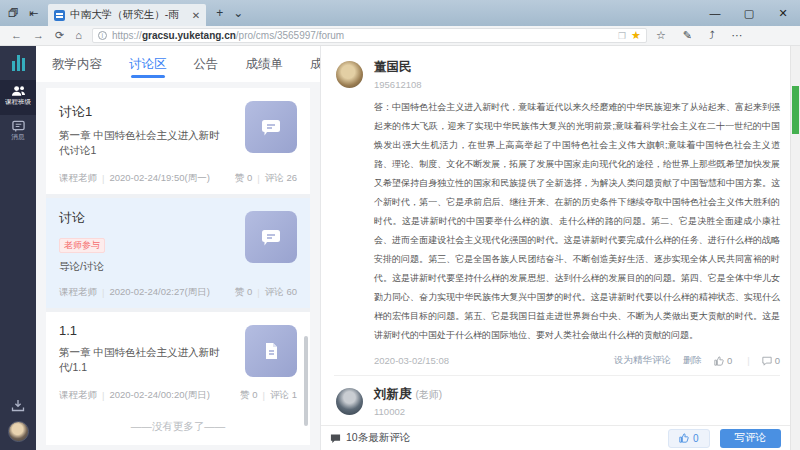 The width and height of the screenshot is (800, 450). I want to click on post-author-name: 刘新庚(老师), so click(577, 394).